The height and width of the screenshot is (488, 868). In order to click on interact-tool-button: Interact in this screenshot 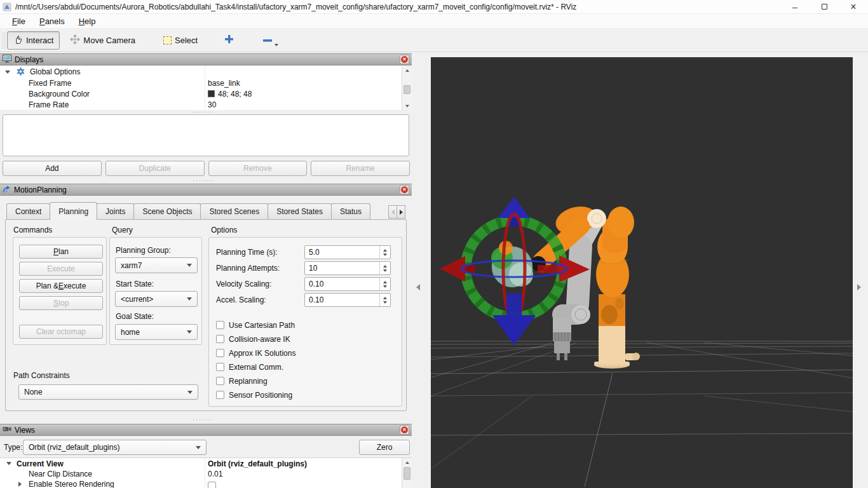, I will do `click(33, 41)`.